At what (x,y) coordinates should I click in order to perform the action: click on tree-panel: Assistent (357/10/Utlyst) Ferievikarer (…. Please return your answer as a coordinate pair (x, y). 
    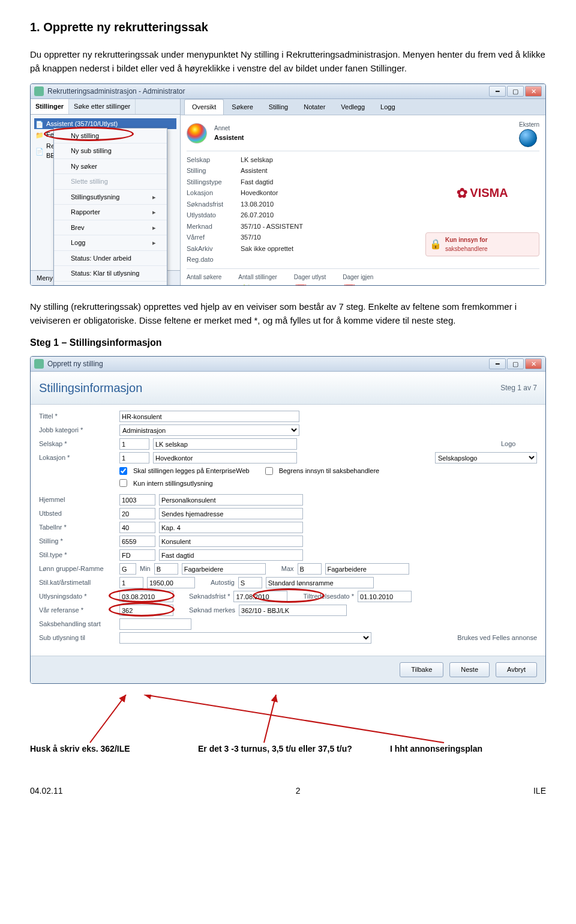
    Looking at the image, I should click on (106, 192).